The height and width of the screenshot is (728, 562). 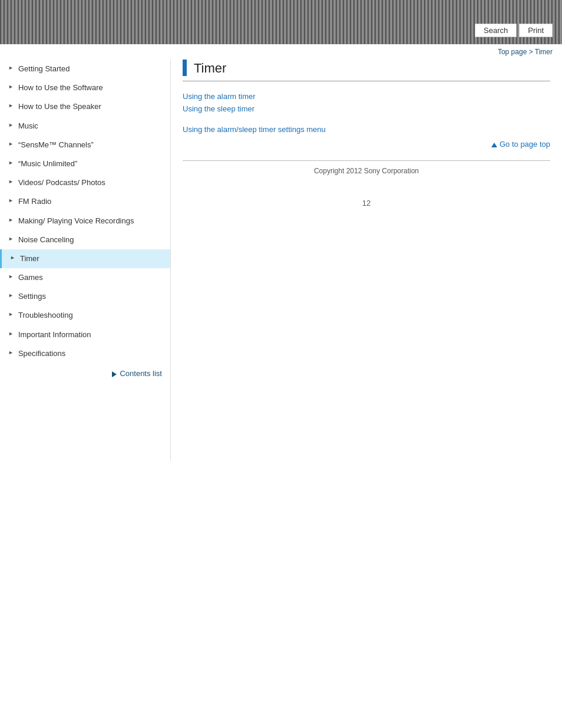 I want to click on contents-list-link-container: Contents list, so click(x=85, y=373).